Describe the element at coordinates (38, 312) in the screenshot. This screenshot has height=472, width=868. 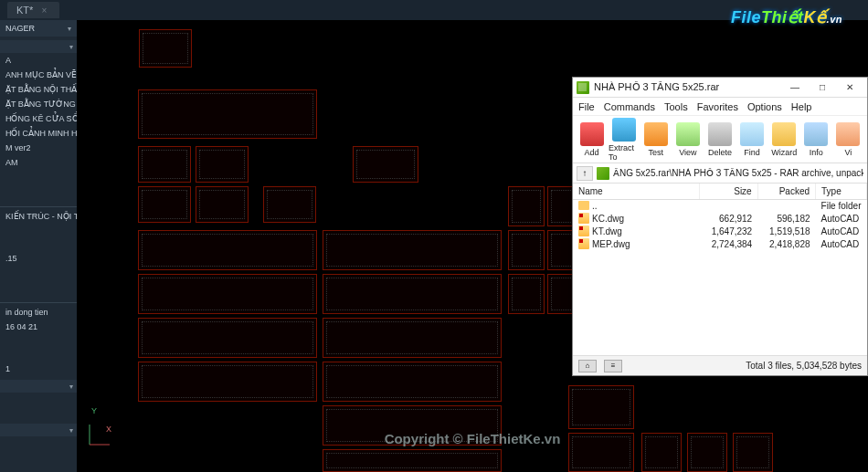
I see `tree-item: in dong tien` at that location.